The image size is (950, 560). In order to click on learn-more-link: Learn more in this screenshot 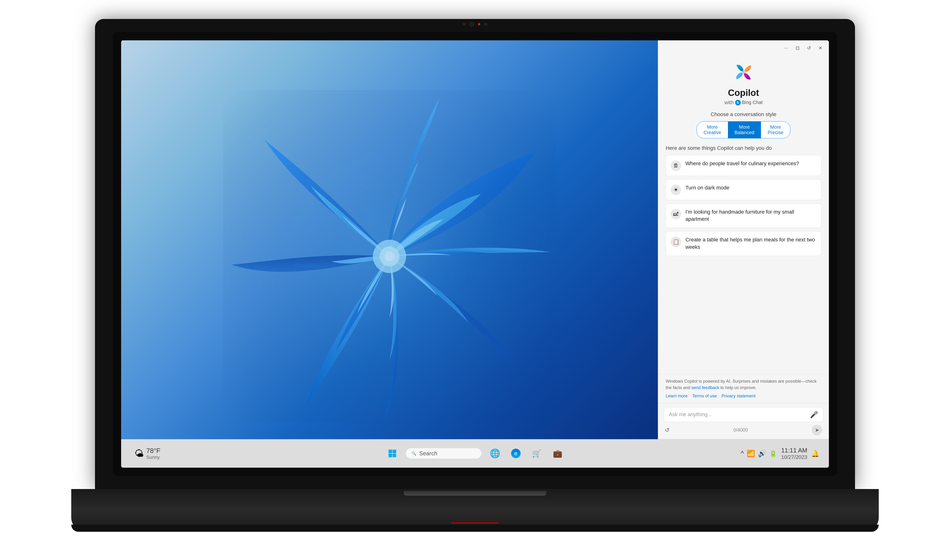, I will do `click(677, 396)`.